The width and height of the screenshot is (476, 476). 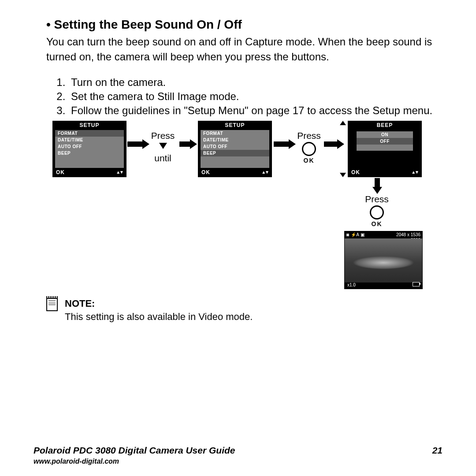 I want to click on until-text: until, so click(x=163, y=158).